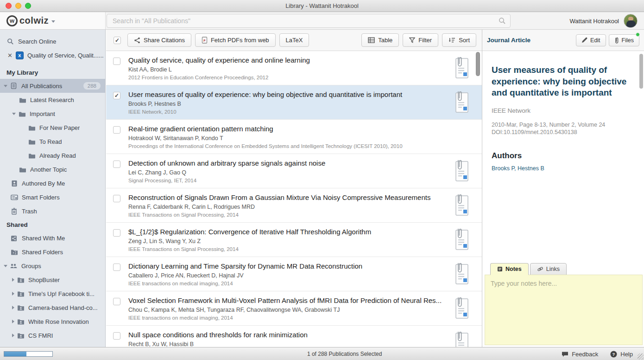 This screenshot has width=644, height=360. I want to click on sidebar-group-cs-fmri: CS FMRI, so click(53, 335).